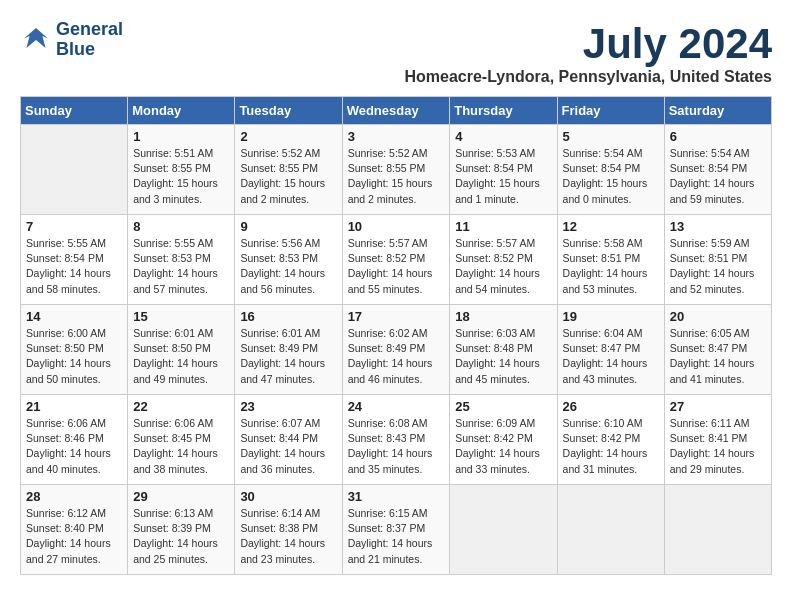  What do you see at coordinates (504, 440) in the screenshot?
I see `calendar-cell: 25Sunrise: 6:09 AM Sunset: 8:42 PM Dayli…` at bounding box center [504, 440].